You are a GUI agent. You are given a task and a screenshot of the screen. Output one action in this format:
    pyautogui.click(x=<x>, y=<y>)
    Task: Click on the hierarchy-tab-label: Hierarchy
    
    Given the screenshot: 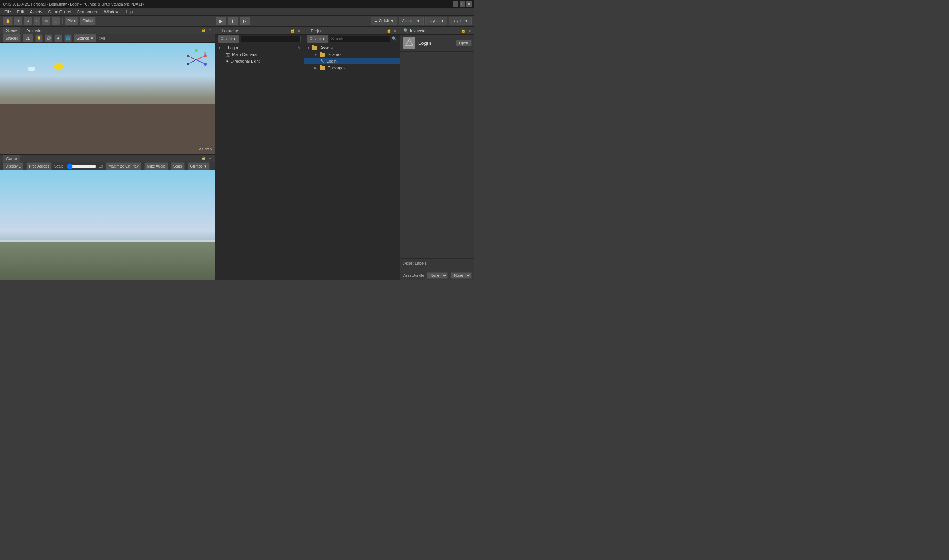 What is the action you would take?
    pyautogui.click(x=229, y=31)
    